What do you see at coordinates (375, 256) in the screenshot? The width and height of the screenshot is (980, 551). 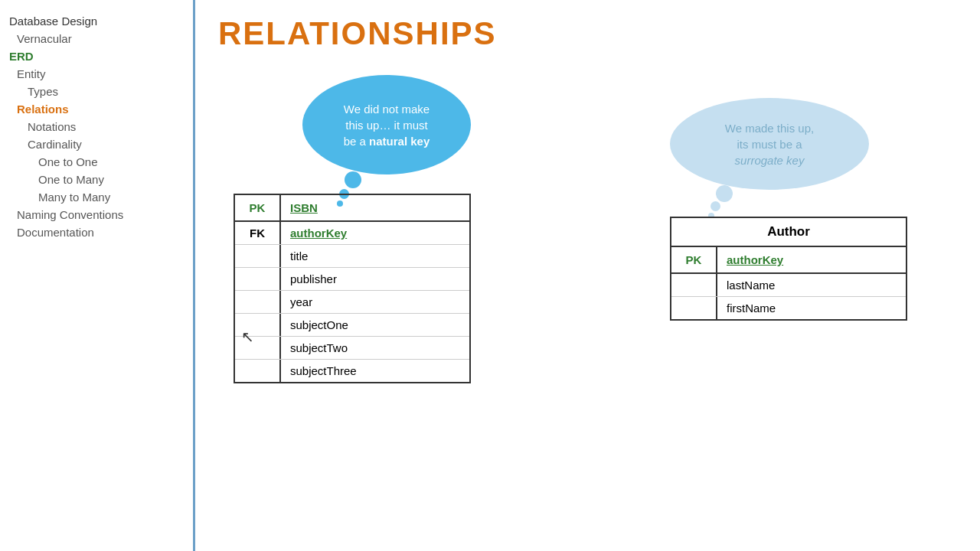 I see `book-title: title` at bounding box center [375, 256].